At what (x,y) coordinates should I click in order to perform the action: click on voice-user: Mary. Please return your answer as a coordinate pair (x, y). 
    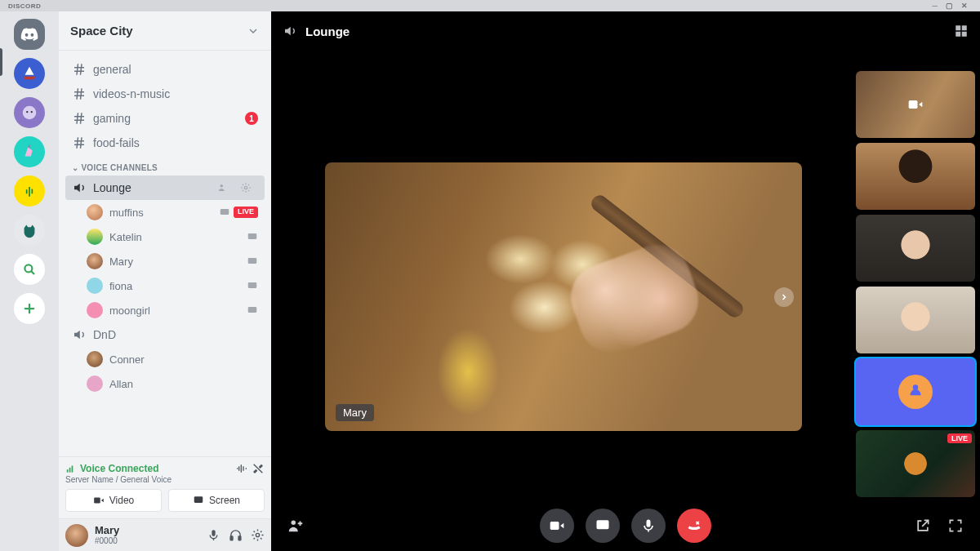
    Looking at the image, I should click on (172, 261).